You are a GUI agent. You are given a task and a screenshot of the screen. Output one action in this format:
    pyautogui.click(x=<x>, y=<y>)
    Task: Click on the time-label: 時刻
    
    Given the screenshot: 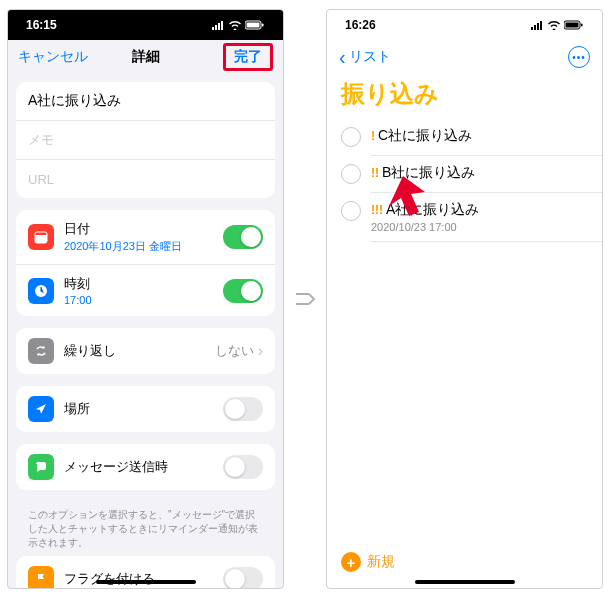 What is the action you would take?
    pyautogui.click(x=144, y=284)
    